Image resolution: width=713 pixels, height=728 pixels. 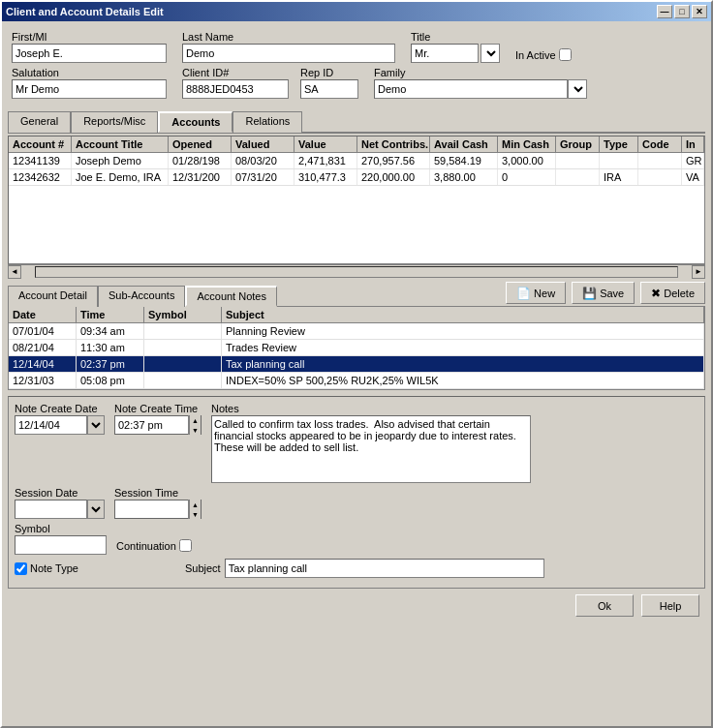 What do you see at coordinates (60, 443) in the screenshot?
I see `note-create-date-field: Note Create Date ▼` at bounding box center [60, 443].